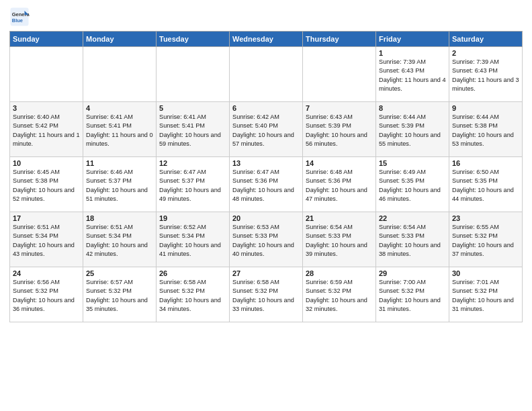 The image size is (532, 411). Describe the element at coordinates (412, 185) in the screenshot. I see `table-row: 15Sunrise: 6:49 AMSunset: 5:35 PMDayligh…` at that location.